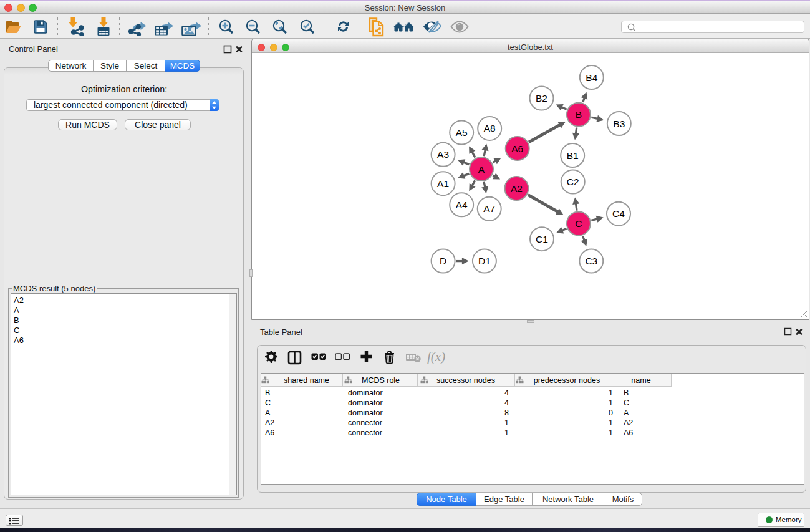 This screenshot has width=810, height=532. Describe the element at coordinates (591, 77) in the screenshot. I see `svg-text: B4` at that location.